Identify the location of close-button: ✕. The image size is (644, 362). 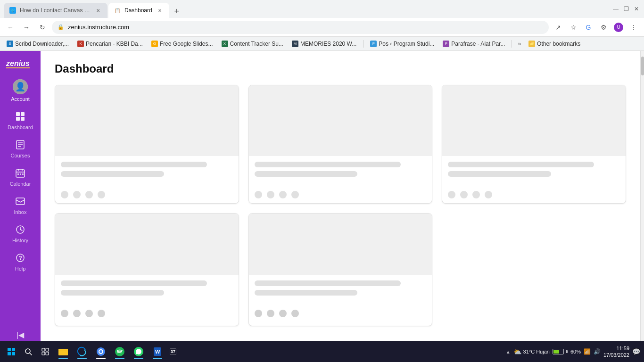
(636, 9).